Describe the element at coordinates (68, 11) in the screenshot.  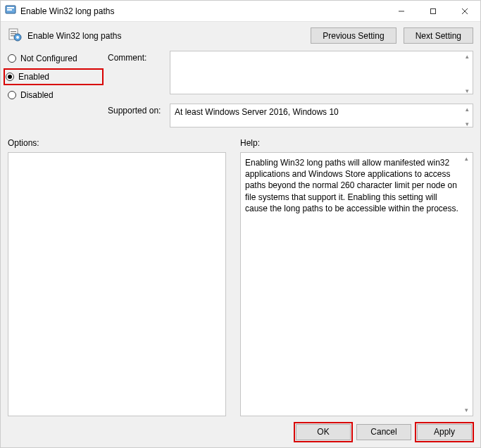
I see `window-title: Enable Win32 long paths` at that location.